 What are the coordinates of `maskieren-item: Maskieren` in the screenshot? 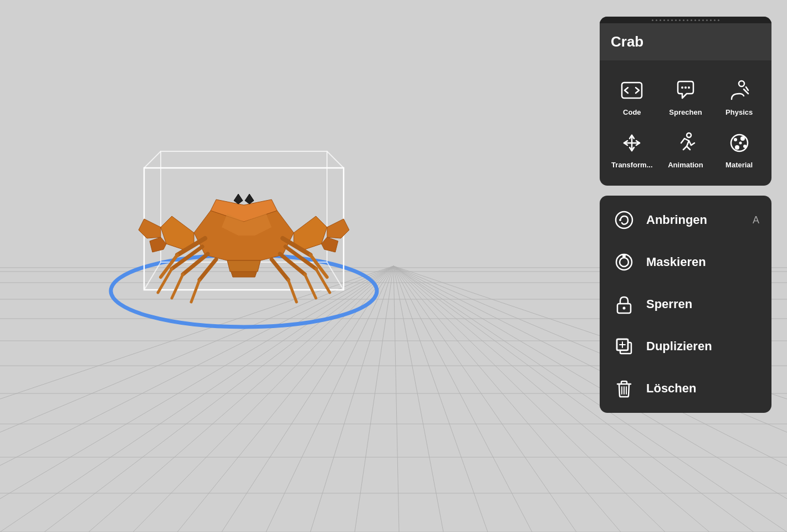 It's located at (686, 262).